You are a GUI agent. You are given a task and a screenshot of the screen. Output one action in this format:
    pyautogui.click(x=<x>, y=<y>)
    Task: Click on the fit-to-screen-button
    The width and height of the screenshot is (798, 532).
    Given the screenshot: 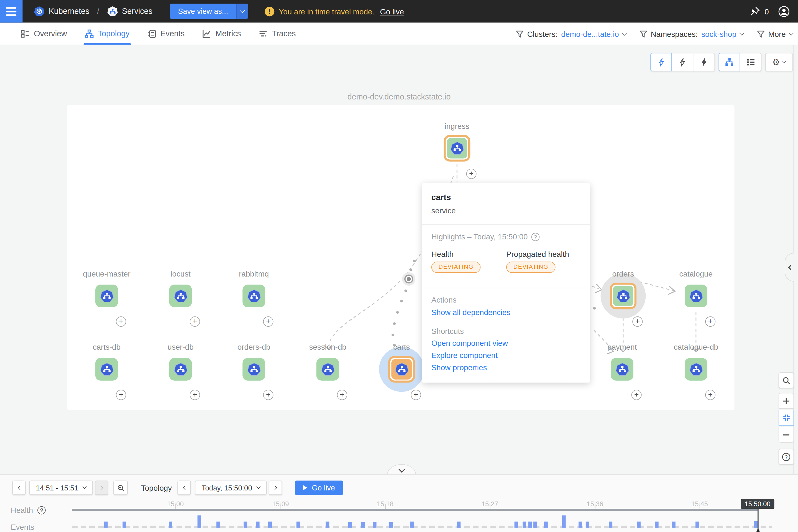 What is the action you would take?
    pyautogui.click(x=786, y=418)
    